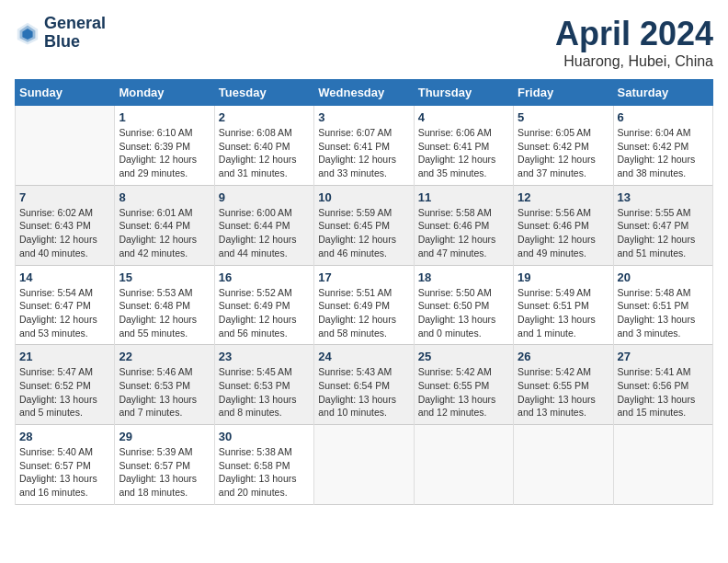 The image size is (728, 563). I want to click on weekday-header: Thursday, so click(463, 93).